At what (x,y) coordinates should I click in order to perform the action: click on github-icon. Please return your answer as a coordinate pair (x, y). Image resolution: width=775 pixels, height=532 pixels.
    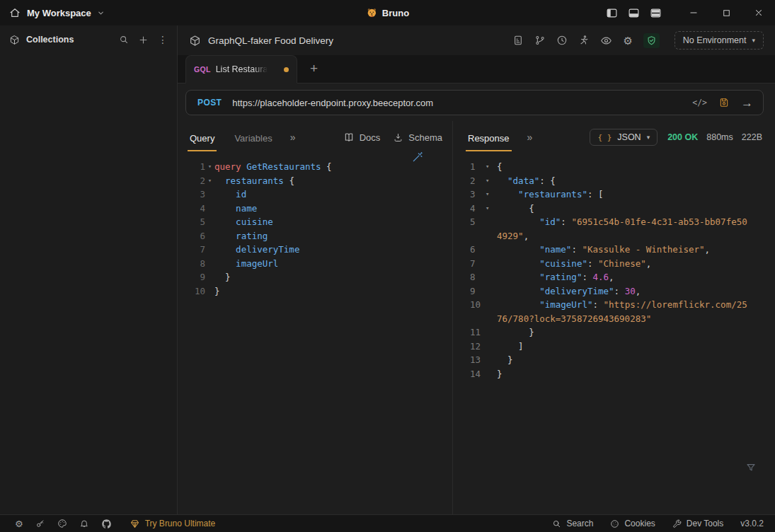
    Looking at the image, I should click on (106, 524).